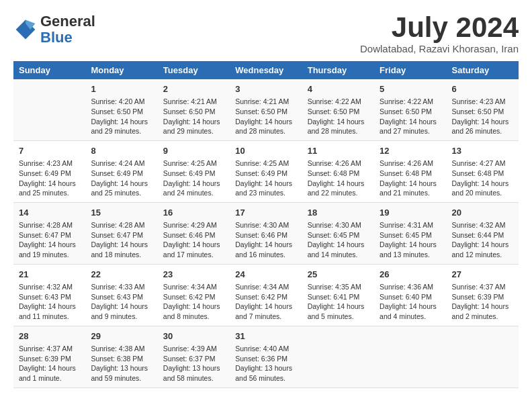 The height and width of the screenshot is (411, 532). Describe the element at coordinates (266, 357) in the screenshot. I see `calendar-week-row: 28Sunrise: 4:37 AMSunset: 6:39 PMDayligh…` at that location.